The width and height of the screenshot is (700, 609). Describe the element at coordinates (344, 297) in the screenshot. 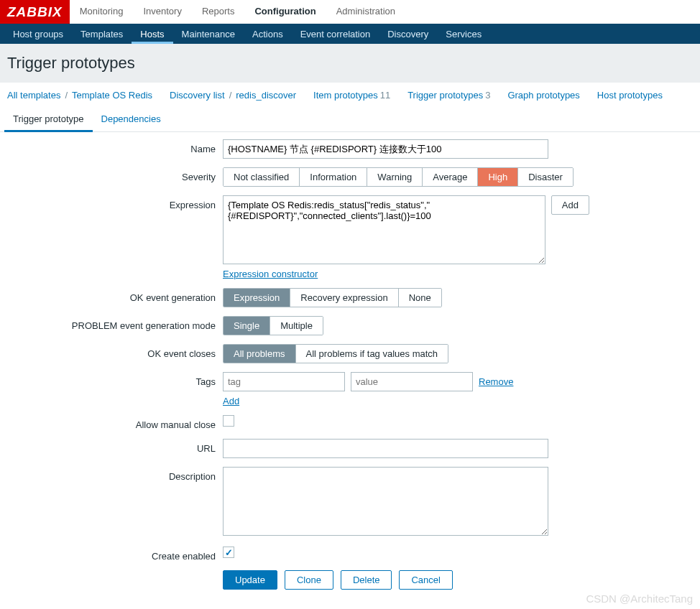

I see `ok-event-recovery: Recovery expression` at that location.